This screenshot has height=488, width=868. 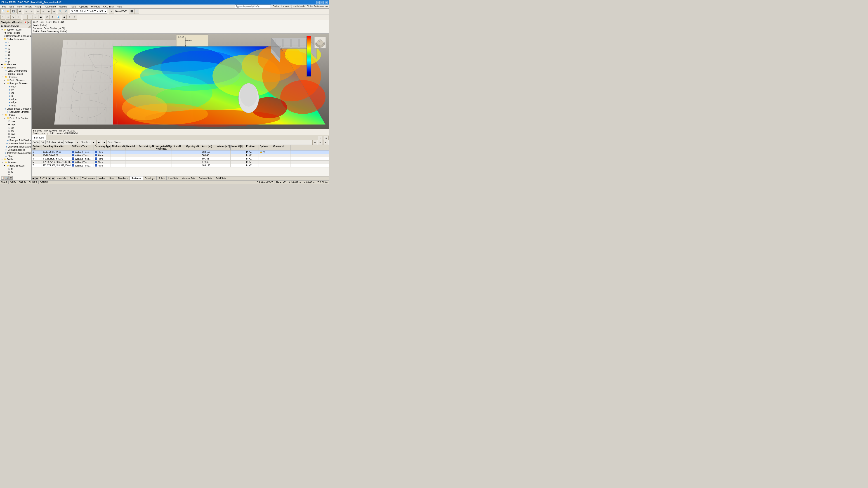 What do you see at coordinates (16, 33) in the screenshot?
I see `tree-node-1: Final Results` at bounding box center [16, 33].